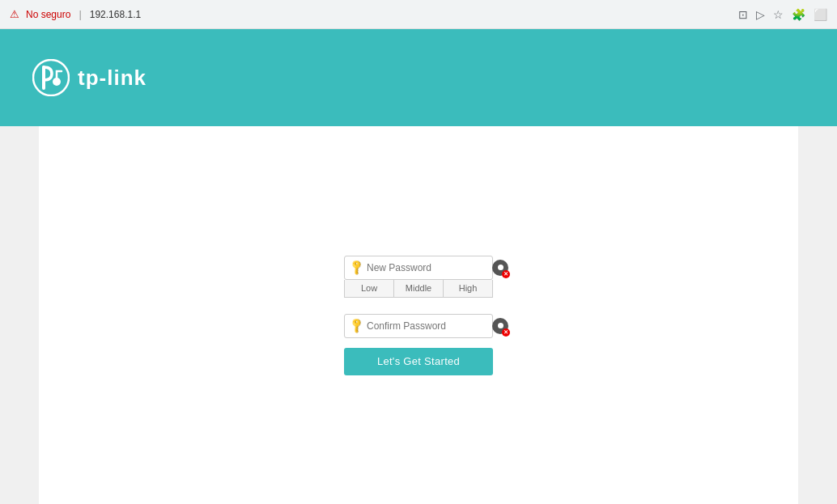 The image size is (837, 504). What do you see at coordinates (783, 15) in the screenshot?
I see `browser-icon-group: ⊡ ▷ ☆ 🧩 ⬜` at bounding box center [783, 15].